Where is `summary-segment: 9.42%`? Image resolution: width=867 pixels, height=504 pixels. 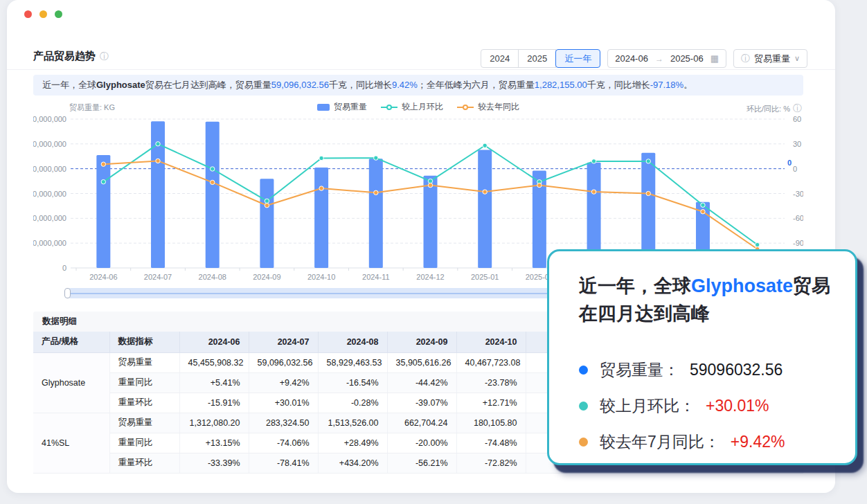 summary-segment: 9.42% is located at coordinates (404, 84).